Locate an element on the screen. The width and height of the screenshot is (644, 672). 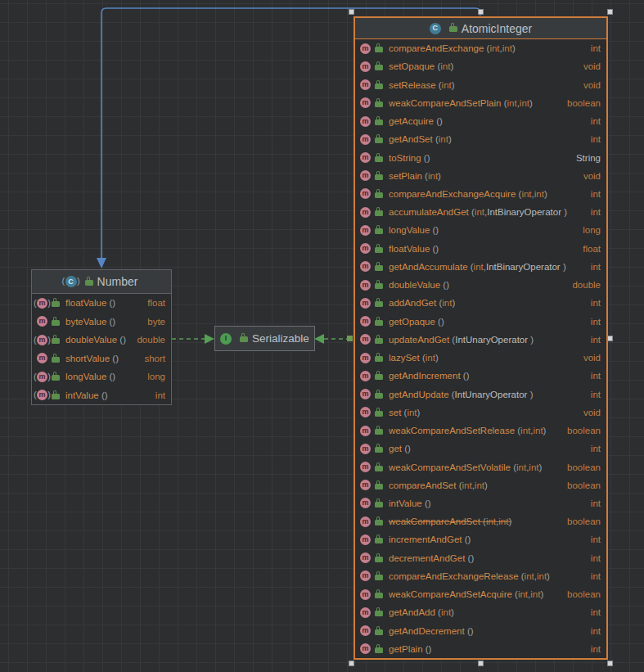
selection-handle-top-center is located at coordinates (481, 11).